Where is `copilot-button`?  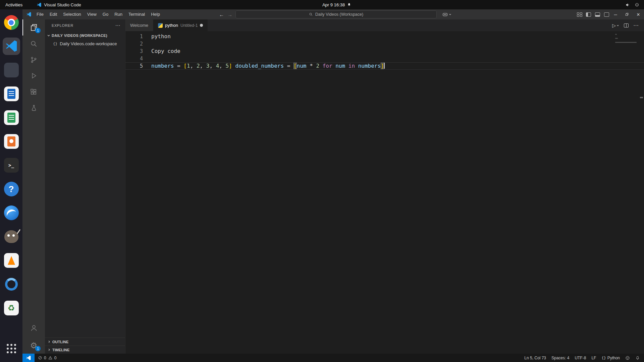
copilot-button is located at coordinates (447, 14).